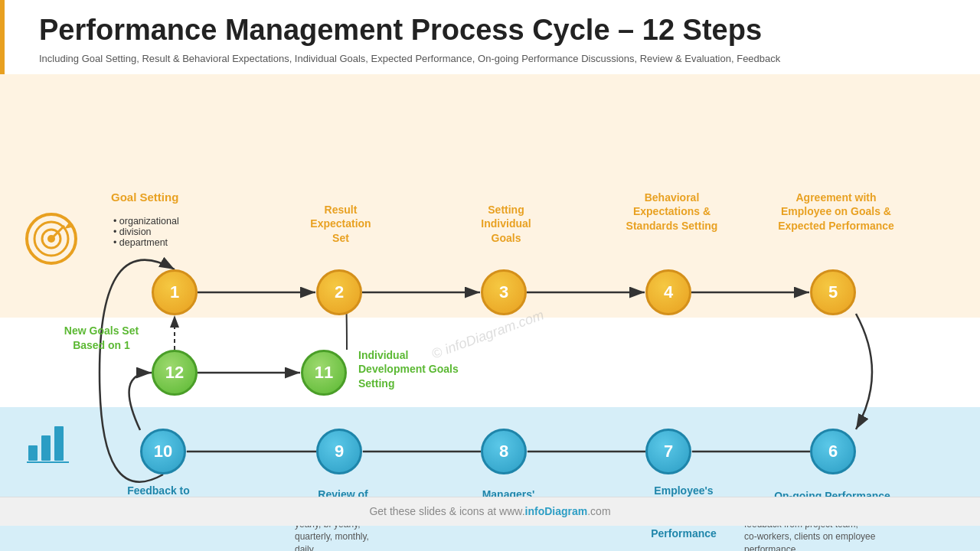  What do you see at coordinates (490, 37) in the screenshot?
I see `header: Performance Management Process Cycle – 1…` at bounding box center [490, 37].